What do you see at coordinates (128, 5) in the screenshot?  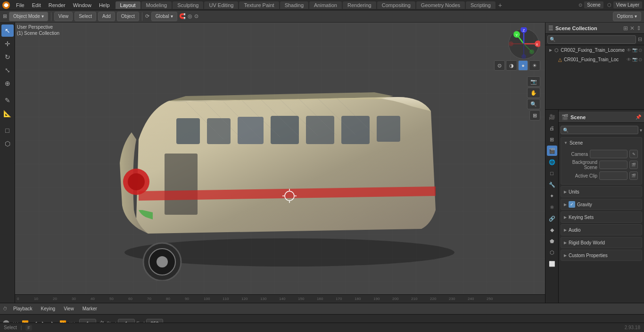 I see `tab-layout: Layout` at bounding box center [128, 5].